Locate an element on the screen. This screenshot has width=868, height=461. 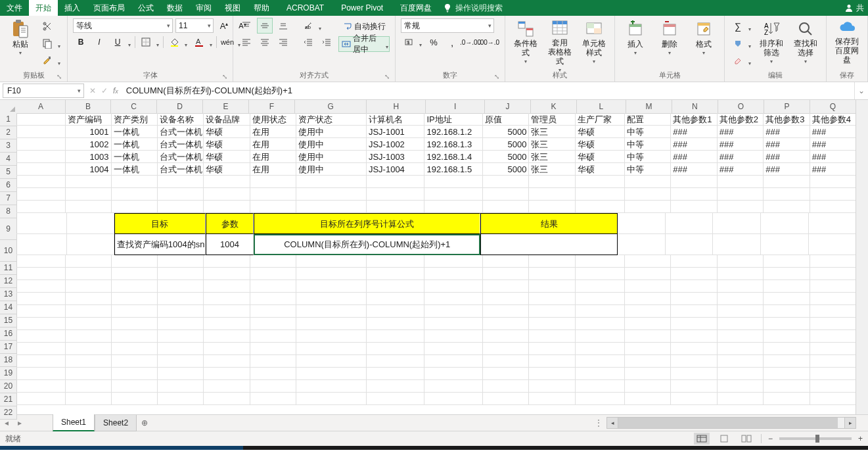
tab-insert: 插入 is located at coordinates (72, 8).